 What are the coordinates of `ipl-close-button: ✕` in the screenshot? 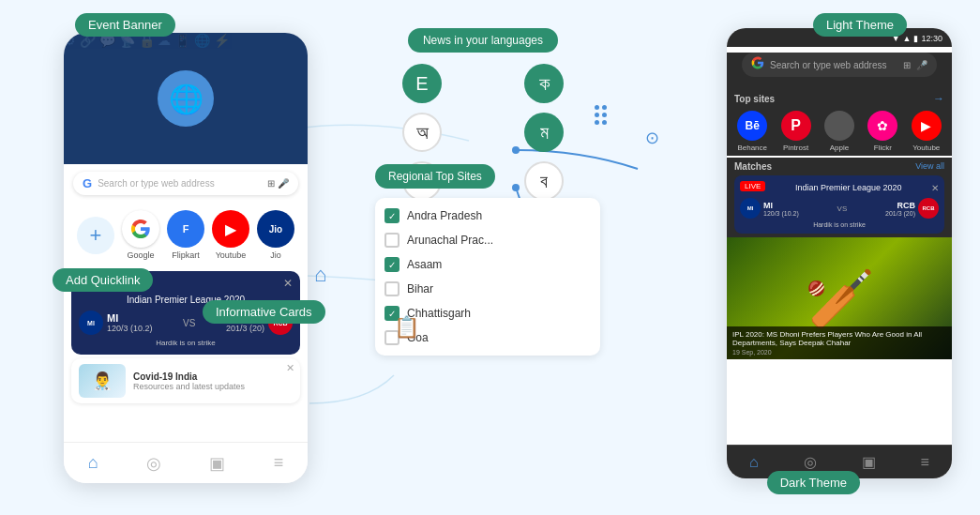 It's located at (288, 283).